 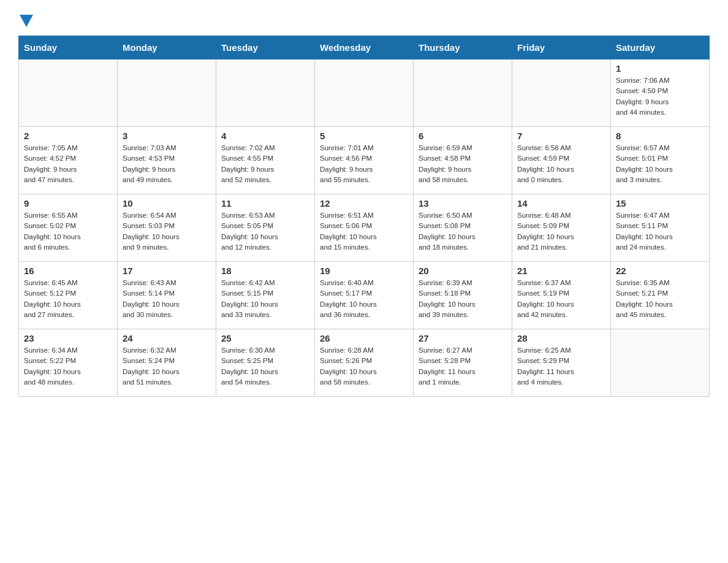 I want to click on day-info: Sunrise: 6:57 AMSunset: 5:01 PMDaylight:…, so click(x=660, y=164).